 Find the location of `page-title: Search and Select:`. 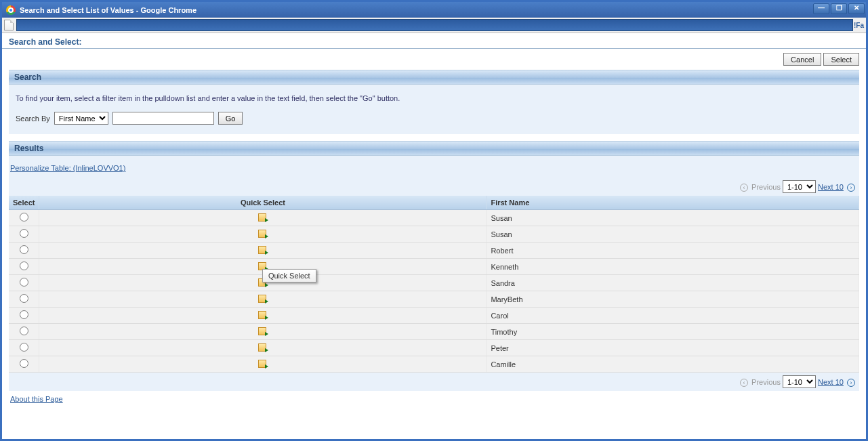

page-title: Search and Select: is located at coordinates (434, 41).